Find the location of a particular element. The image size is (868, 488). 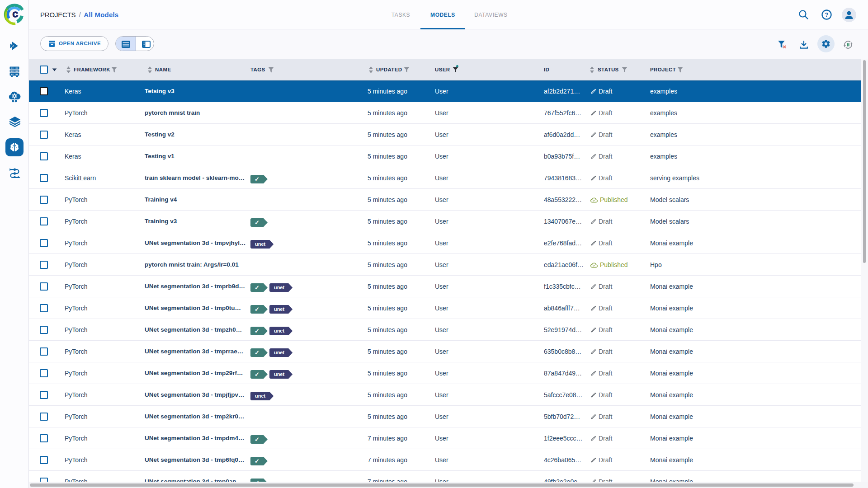

svg-text: C is located at coordinates (15, 14).